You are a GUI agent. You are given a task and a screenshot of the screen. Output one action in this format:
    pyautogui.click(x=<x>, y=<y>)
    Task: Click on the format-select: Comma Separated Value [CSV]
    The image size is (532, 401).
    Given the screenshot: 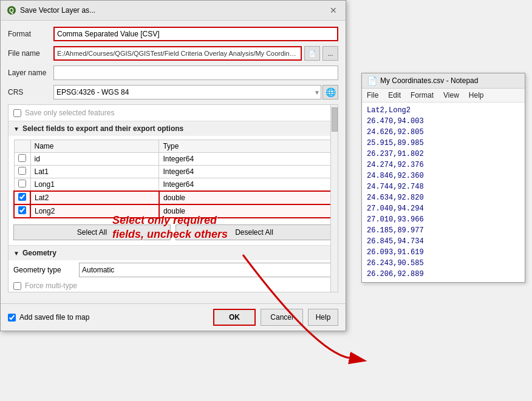 What is the action you would take?
    pyautogui.click(x=196, y=34)
    